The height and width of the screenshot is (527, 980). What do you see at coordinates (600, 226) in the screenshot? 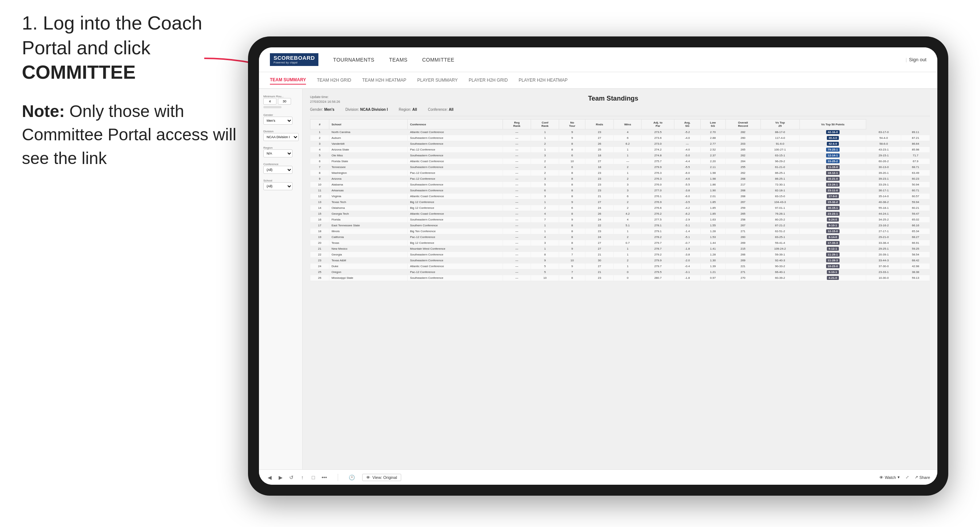
I see `data-cell: 22` at bounding box center [600, 226].